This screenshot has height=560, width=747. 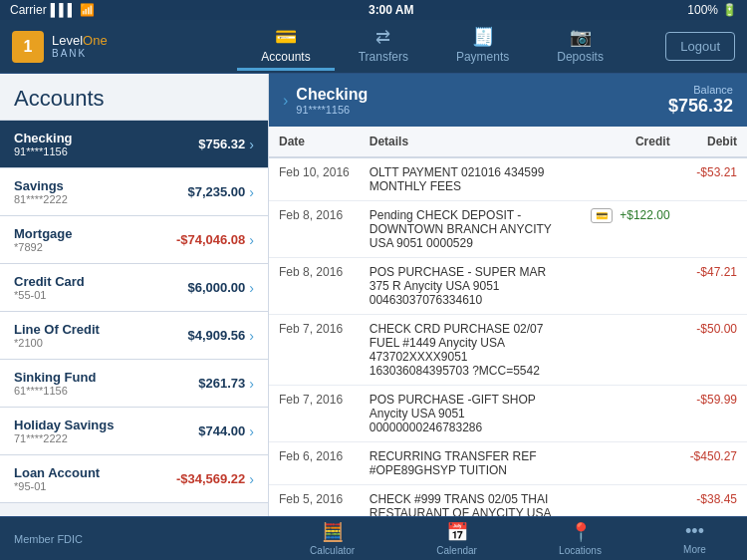 What do you see at coordinates (57, 329) in the screenshot?
I see `account-name-line-of-credit: Line Of Credit` at bounding box center [57, 329].